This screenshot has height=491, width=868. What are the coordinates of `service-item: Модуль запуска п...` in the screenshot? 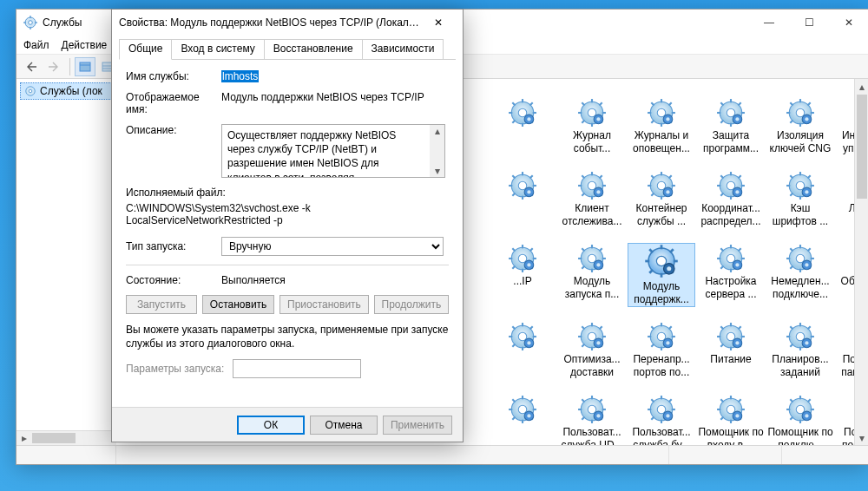 It's located at (592, 275).